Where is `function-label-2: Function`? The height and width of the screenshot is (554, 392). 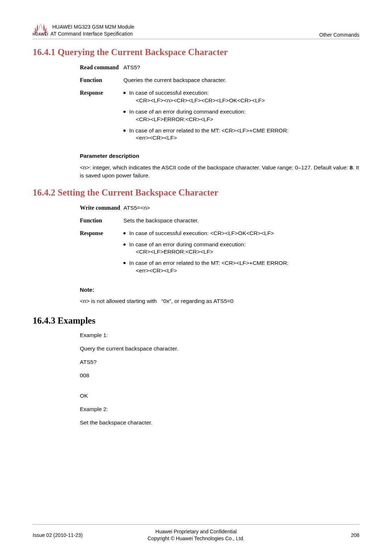
function-label-2: Function is located at coordinates (102, 221).